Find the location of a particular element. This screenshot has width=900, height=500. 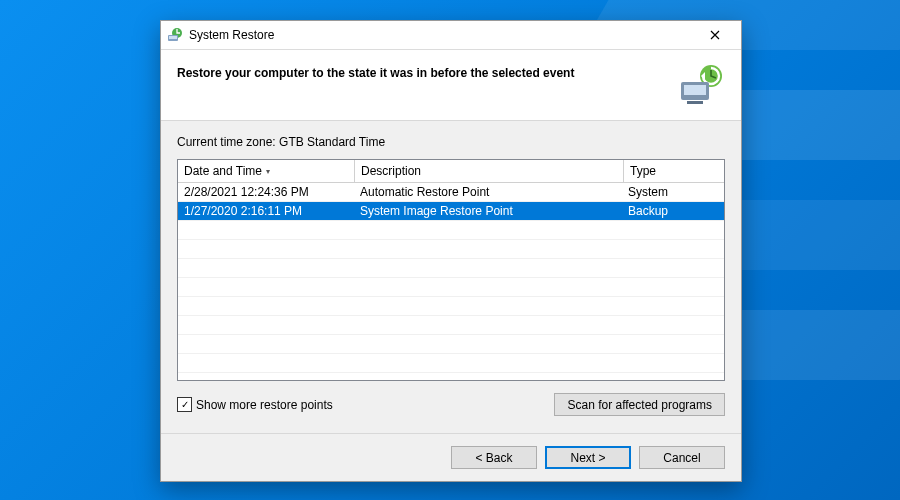

cancel-button: Cancel is located at coordinates (682, 458).